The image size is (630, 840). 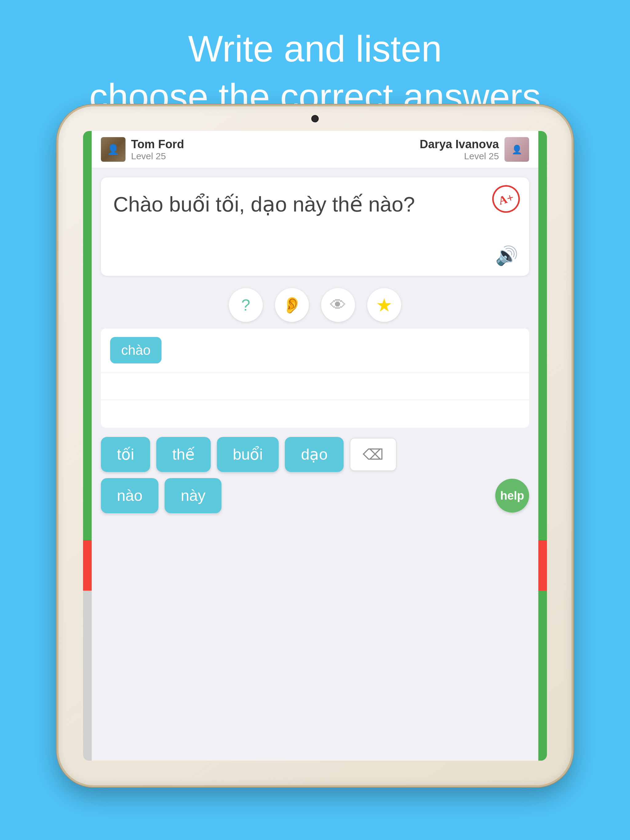 What do you see at coordinates (543, 336) in the screenshot?
I see `progress-right-green-top` at bounding box center [543, 336].